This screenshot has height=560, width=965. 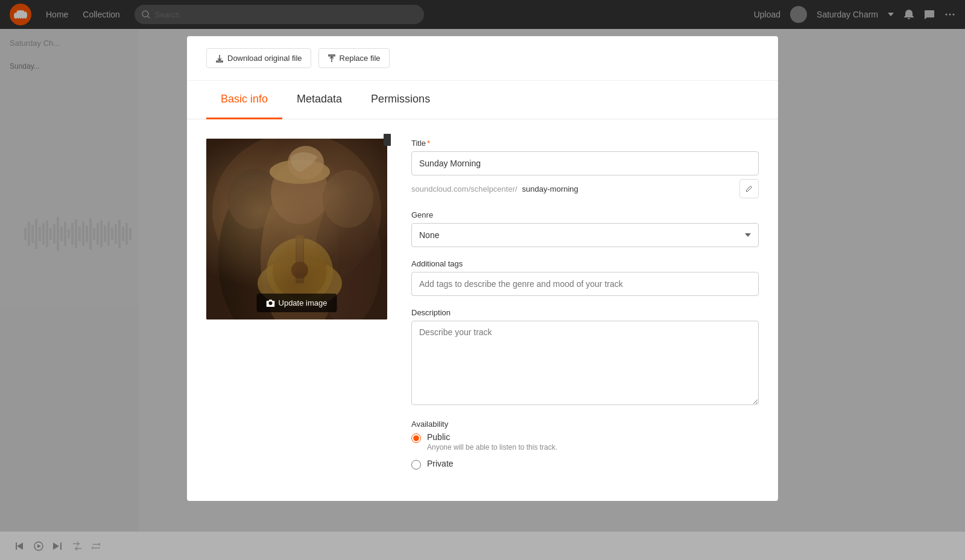 What do you see at coordinates (320, 100) in the screenshot?
I see `tab-metadata: Metadata` at bounding box center [320, 100].